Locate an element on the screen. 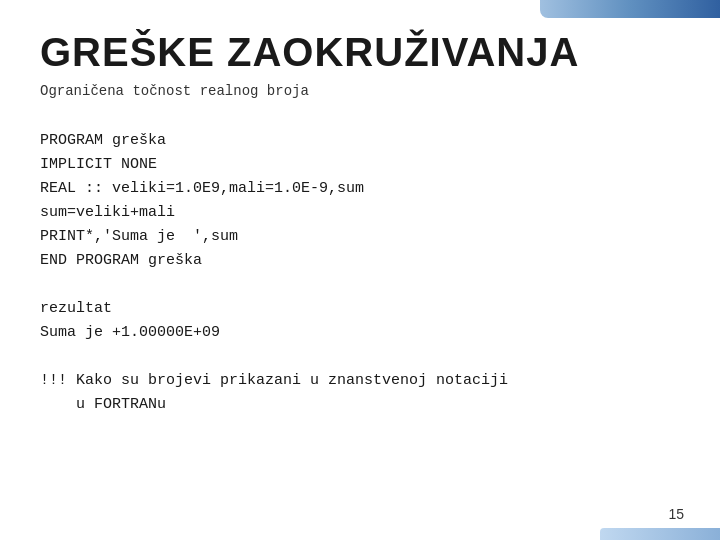 The width and height of the screenshot is (720, 540). result-block: rezultat Suma je +1.00000E+09 is located at coordinates (360, 321).